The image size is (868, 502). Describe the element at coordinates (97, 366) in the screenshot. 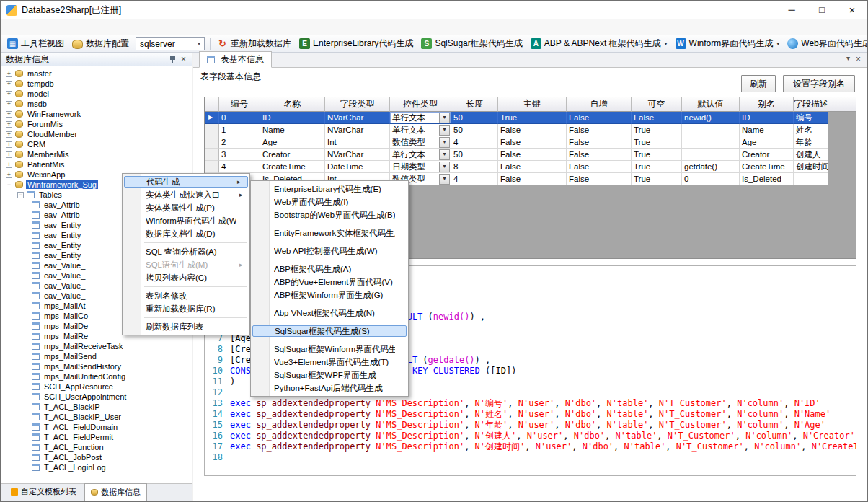

I see `tree-item-table: mps_MailSendHistory` at that location.